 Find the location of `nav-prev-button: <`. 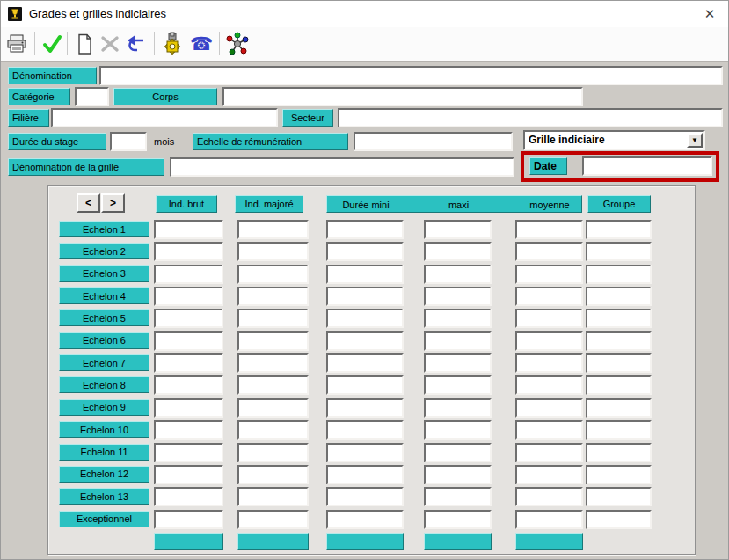

nav-prev-button: < is located at coordinates (88, 203).